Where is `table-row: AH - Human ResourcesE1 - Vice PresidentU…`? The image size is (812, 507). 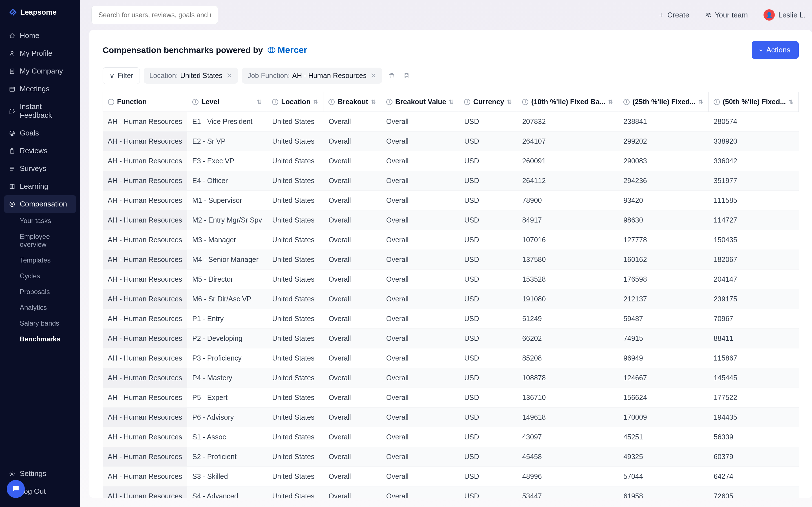
table-row: AH - Human ResourcesE1 - Vice PresidentU… is located at coordinates (451, 121).